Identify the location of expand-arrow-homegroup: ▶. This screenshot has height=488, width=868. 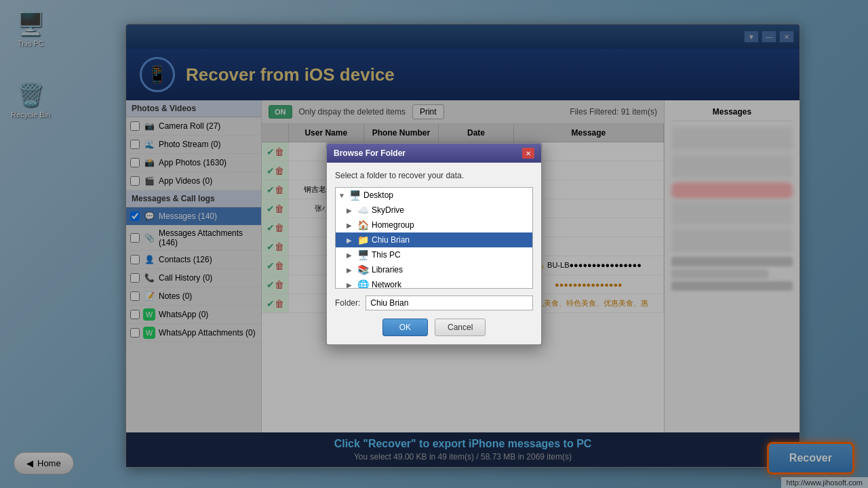
(351, 225).